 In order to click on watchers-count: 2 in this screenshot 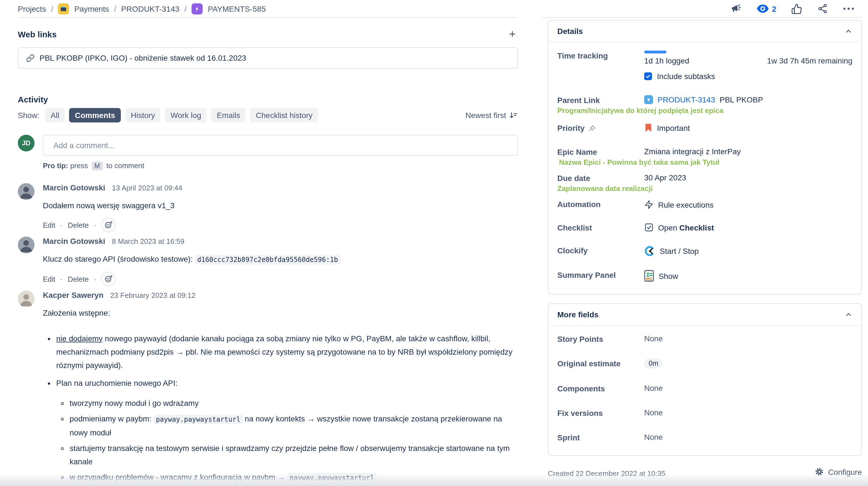, I will do `click(774, 9)`.